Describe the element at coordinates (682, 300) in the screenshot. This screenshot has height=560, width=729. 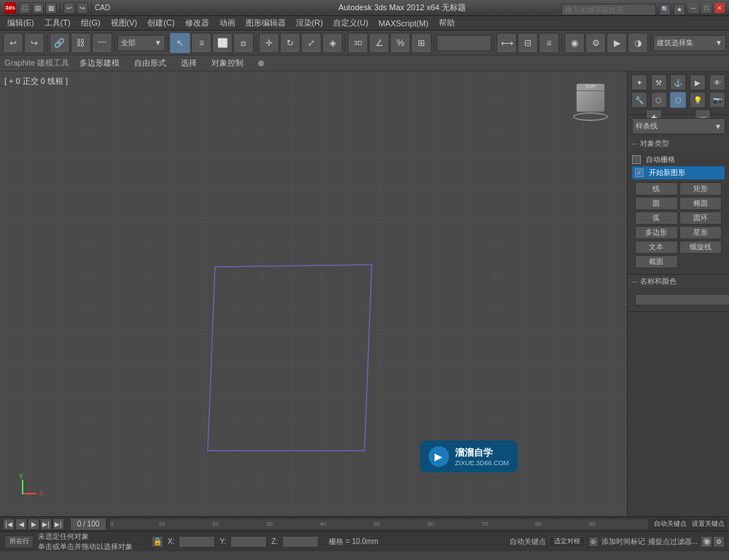
I see `object-name-input` at that location.